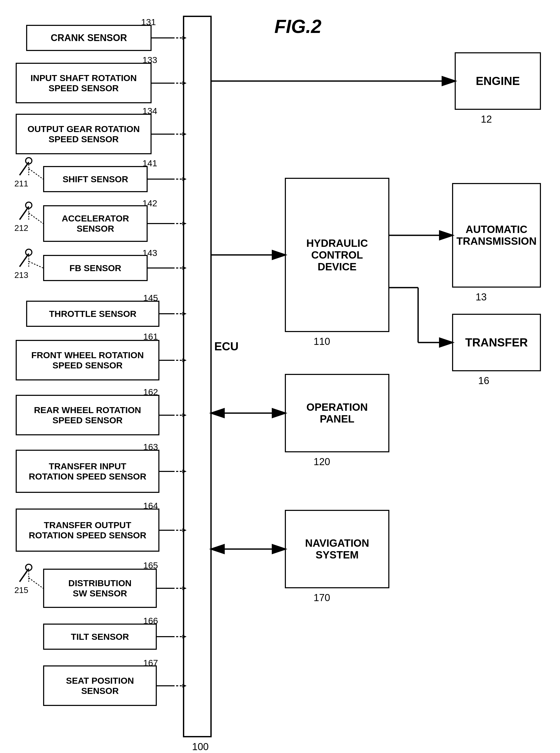 The image size is (560, 753). What do you see at coordinates (322, 462) in the screenshot?
I see `operation-panel-number: 120` at bounding box center [322, 462].